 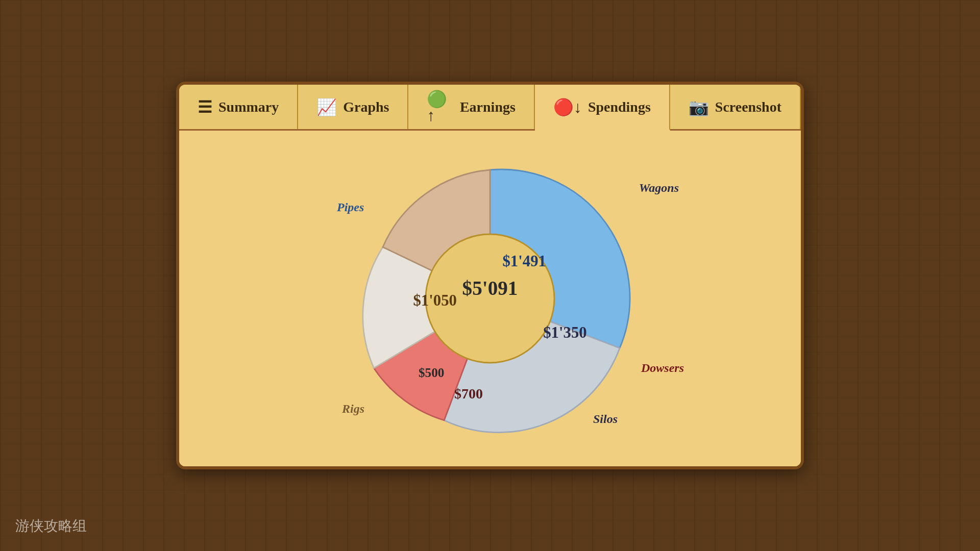 What do you see at coordinates (51, 526) in the screenshot?
I see `watermark-text: 游侠攻略组` at bounding box center [51, 526].